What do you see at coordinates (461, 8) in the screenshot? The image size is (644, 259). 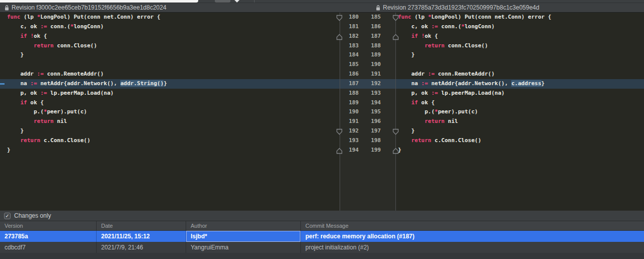 I see `right-revision-label: Revision 273785a73d3d1923fc702509997b8c1…` at bounding box center [461, 8].